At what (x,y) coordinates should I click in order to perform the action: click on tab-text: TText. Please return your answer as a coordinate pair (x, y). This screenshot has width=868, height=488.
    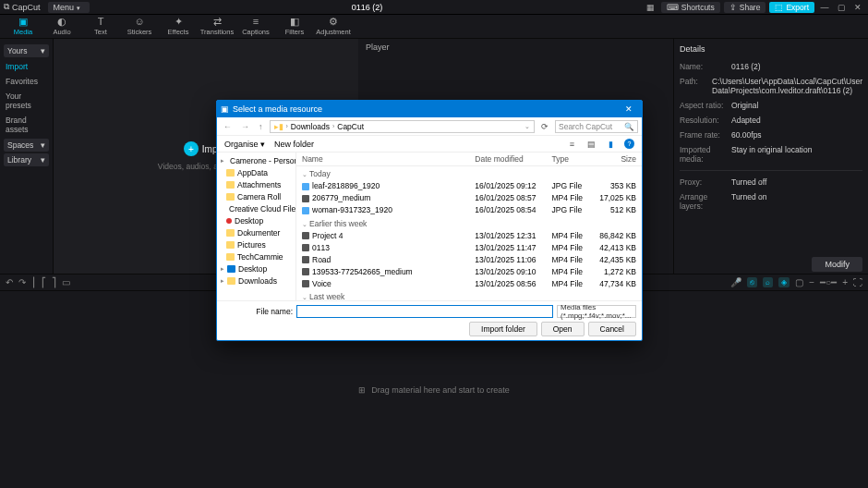
    Looking at the image, I should click on (101, 26).